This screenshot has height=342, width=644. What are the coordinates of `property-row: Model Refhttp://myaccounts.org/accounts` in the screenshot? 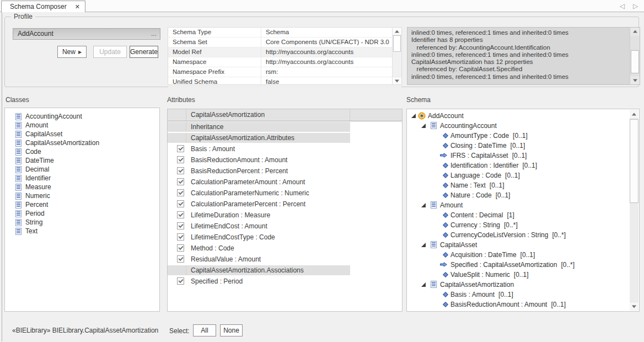 It's located at (285, 52).